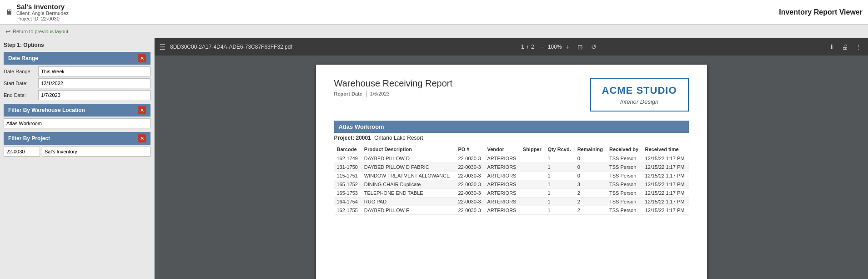  What do you see at coordinates (408, 185) in the screenshot?
I see `table-cell: DINING CHAIR Duplicate` at bounding box center [408, 185].